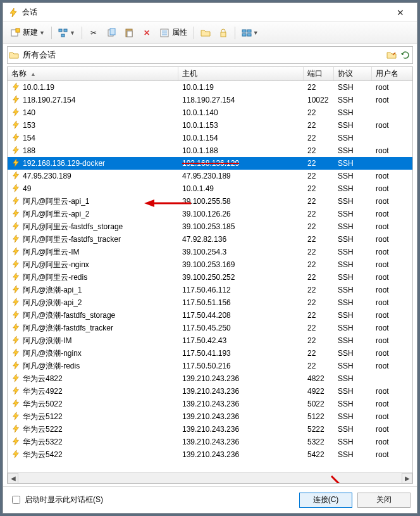  What do you see at coordinates (210, 277) in the screenshot?
I see `table-row: 阿凡@阿里云-redis39.100.250.25222SSHroot` at bounding box center [210, 277].